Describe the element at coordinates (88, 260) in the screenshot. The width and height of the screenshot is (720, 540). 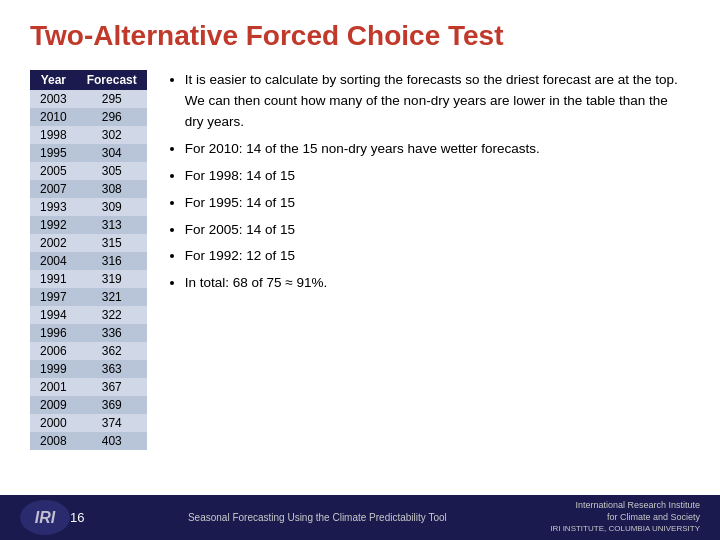
I see `data-table: Year Forecast 20032952010296199830219953…` at that location.